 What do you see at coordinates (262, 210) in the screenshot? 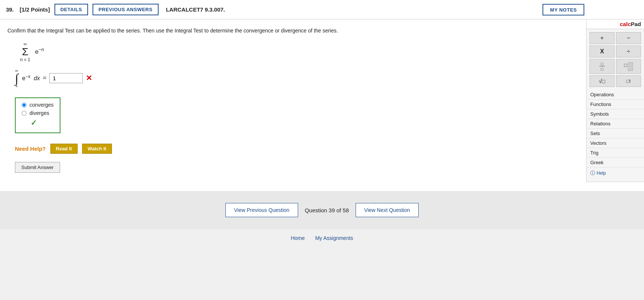
I see `view-previous-question-button: View Previous Question` at bounding box center [262, 210].